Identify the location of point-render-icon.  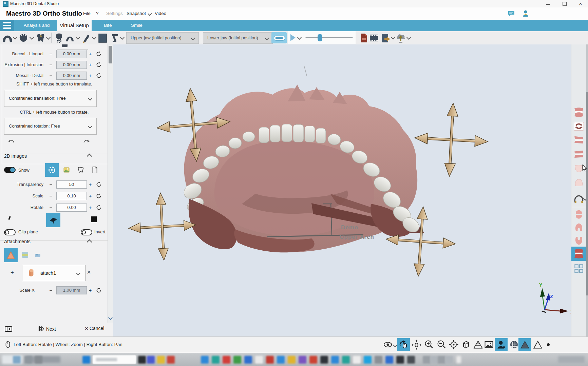
(548, 345).